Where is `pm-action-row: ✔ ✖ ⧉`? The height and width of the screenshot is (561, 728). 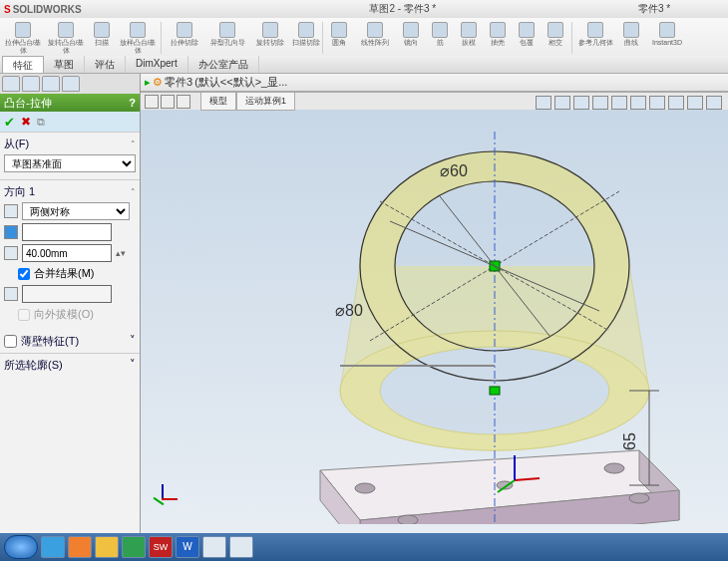
pm-action-row: ✔ ✖ ⧉ is located at coordinates (70, 122).